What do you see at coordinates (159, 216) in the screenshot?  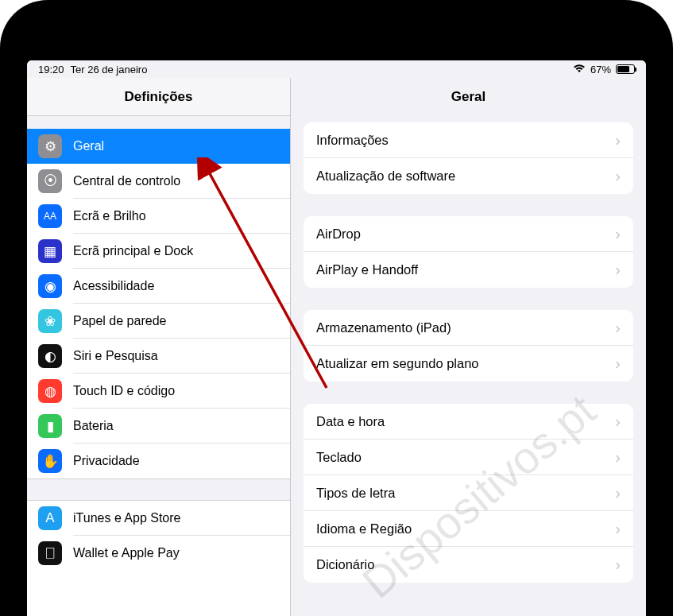 I see `sidebar-item-display: AAEcrã e Brilho` at bounding box center [159, 216].